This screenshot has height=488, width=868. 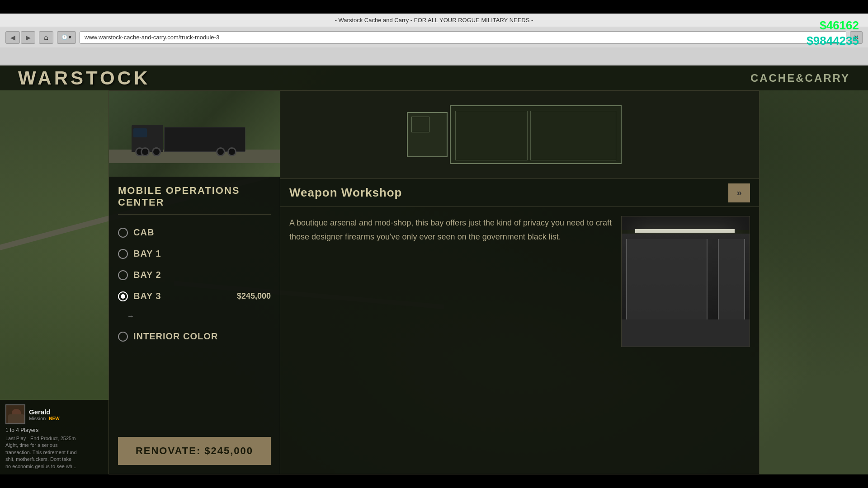 I want to click on blueprint-trailer-top, so click(x=536, y=135).